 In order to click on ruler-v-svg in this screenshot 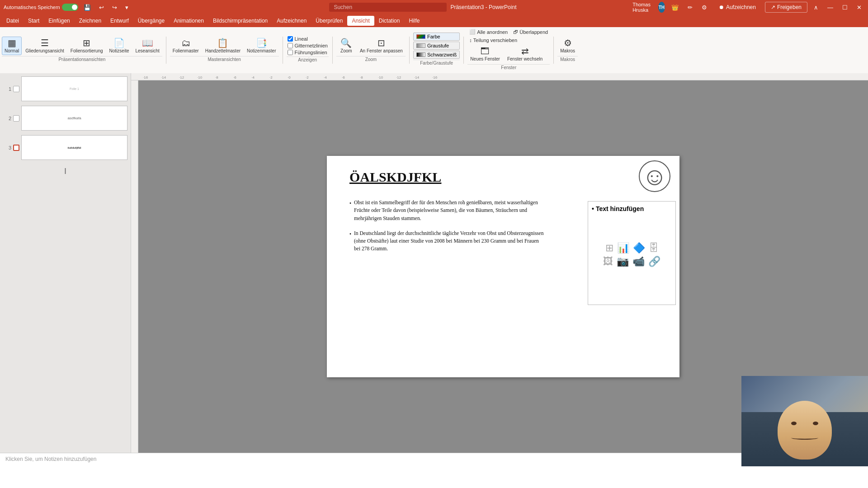, I will do `click(135, 216)`.